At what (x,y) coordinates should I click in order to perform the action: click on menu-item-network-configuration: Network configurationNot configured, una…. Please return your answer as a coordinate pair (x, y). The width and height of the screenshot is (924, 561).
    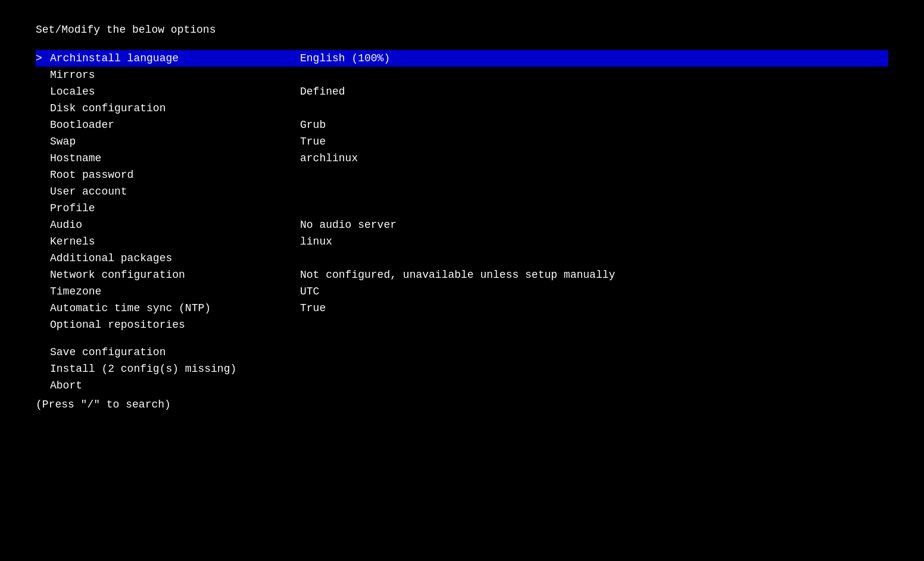
    Looking at the image, I should click on (462, 275).